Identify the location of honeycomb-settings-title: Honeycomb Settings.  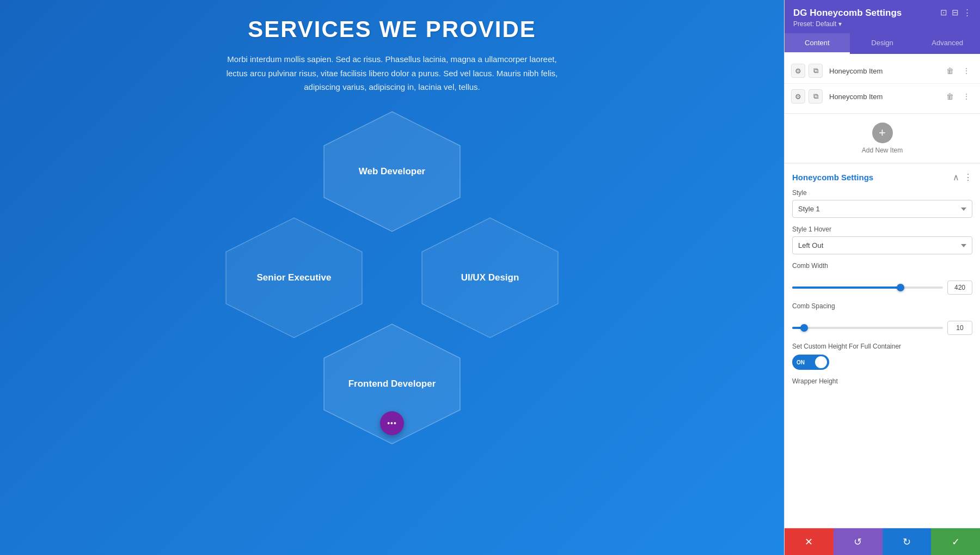
(833, 178).